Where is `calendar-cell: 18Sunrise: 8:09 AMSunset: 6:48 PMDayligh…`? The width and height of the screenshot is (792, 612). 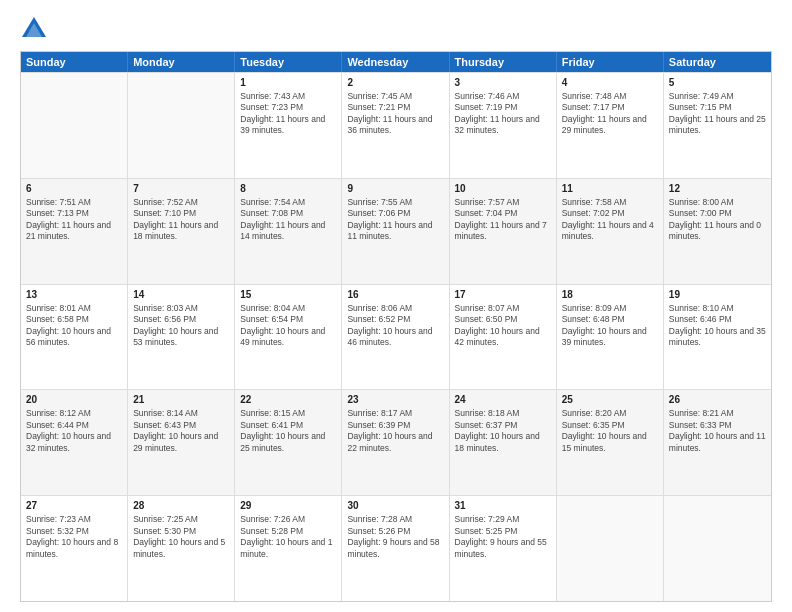
calendar-cell: 18Sunrise: 8:09 AMSunset: 6:48 PMDayligh… is located at coordinates (610, 338).